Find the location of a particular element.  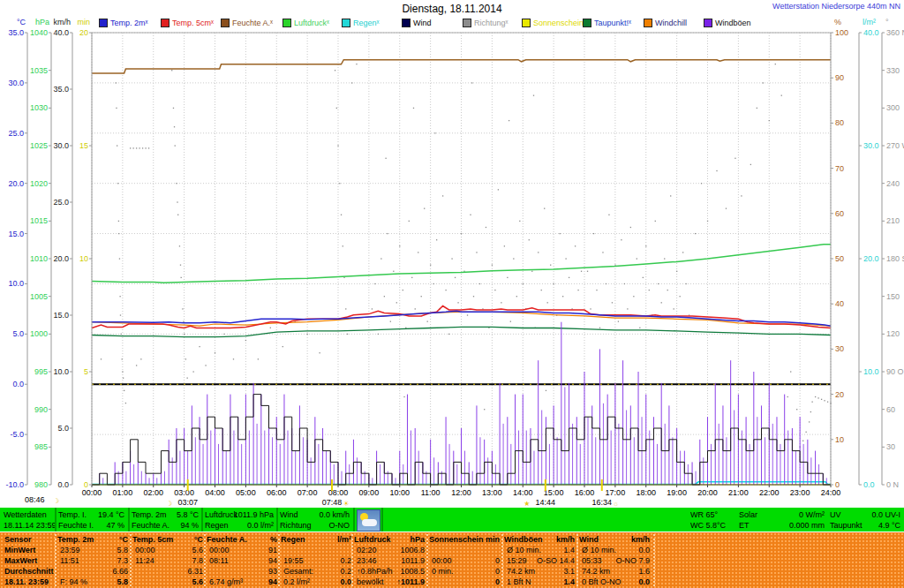

astro-time-label: 14:44 is located at coordinates (546, 502).